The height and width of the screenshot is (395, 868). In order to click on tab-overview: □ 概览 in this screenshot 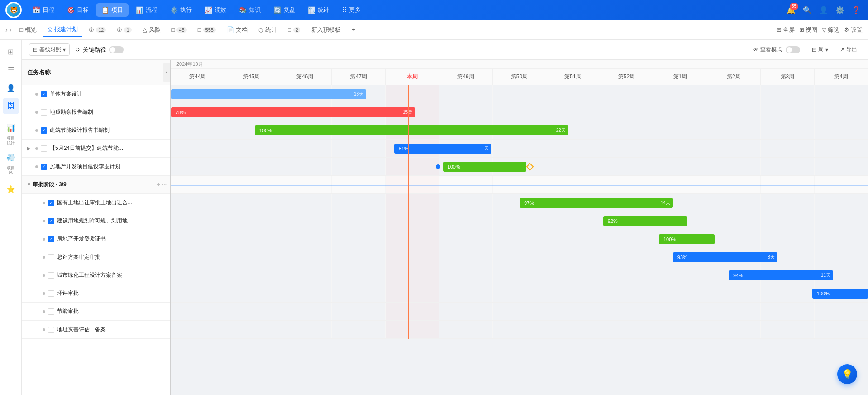, I will do `click(28, 30)`.